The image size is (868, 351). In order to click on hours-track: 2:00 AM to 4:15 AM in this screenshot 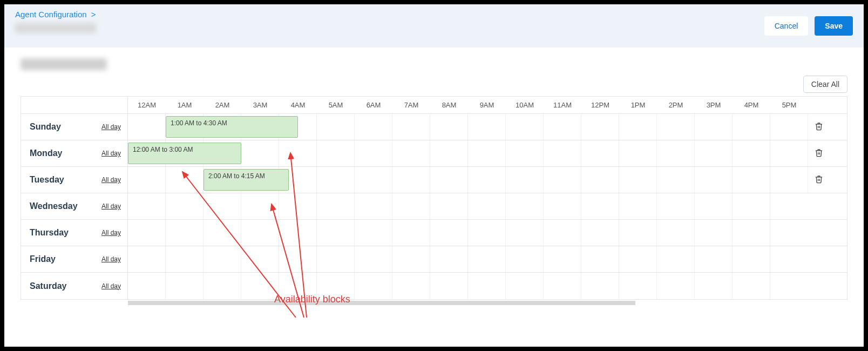, I will do `click(468, 180)`.